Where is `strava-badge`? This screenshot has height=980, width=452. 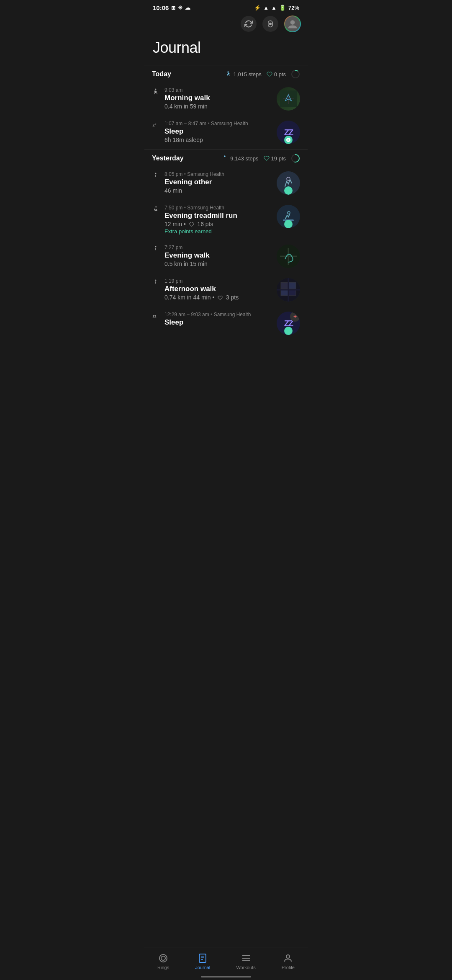
strava-badge is located at coordinates (288, 140).